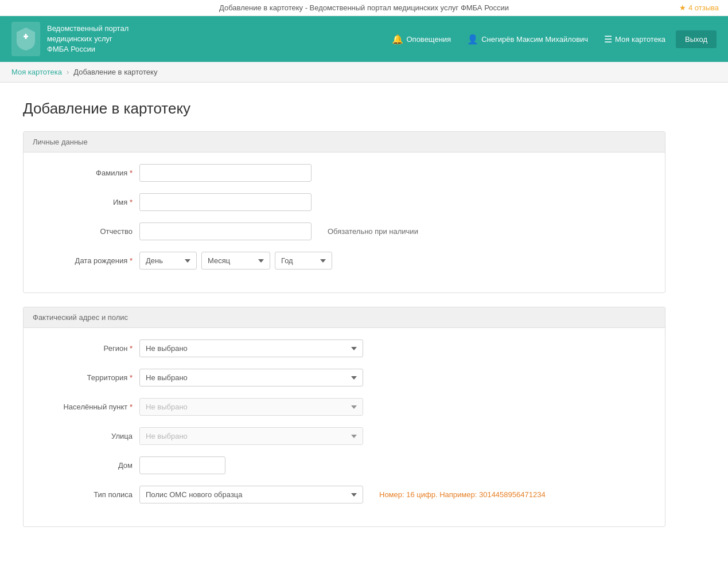  Describe the element at coordinates (89, 407) in the screenshot. I see `locality-label: Населённый пункт *` at that location.